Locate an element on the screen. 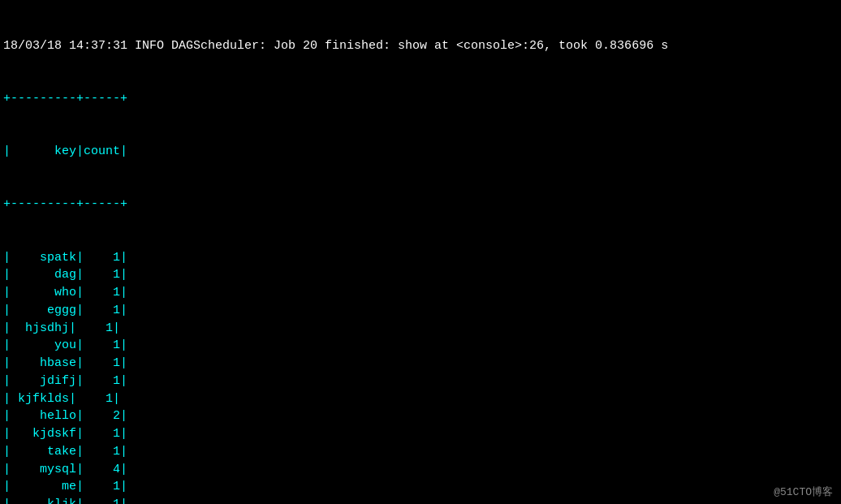  list-item: | me| 1| is located at coordinates (420, 487).